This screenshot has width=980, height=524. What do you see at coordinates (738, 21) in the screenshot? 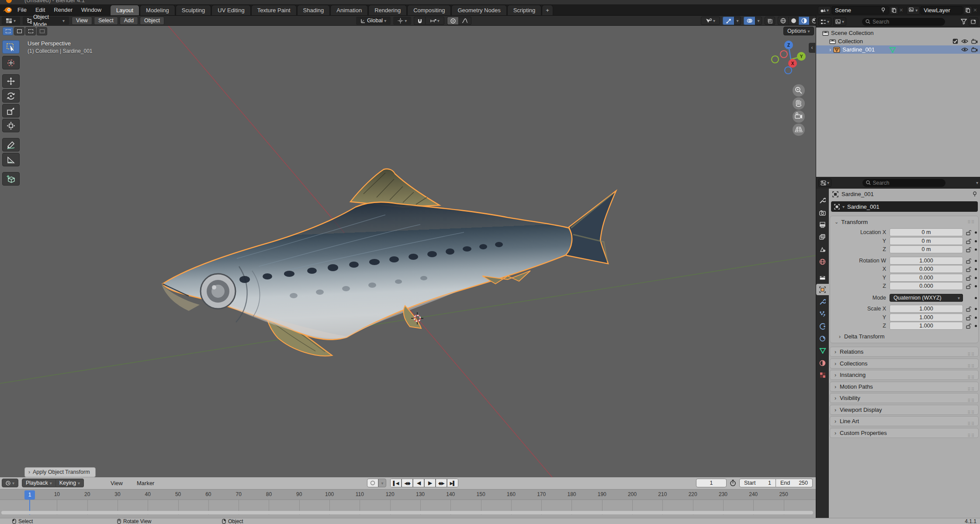
I see `gizmos-dropdown: ▾` at bounding box center [738, 21].